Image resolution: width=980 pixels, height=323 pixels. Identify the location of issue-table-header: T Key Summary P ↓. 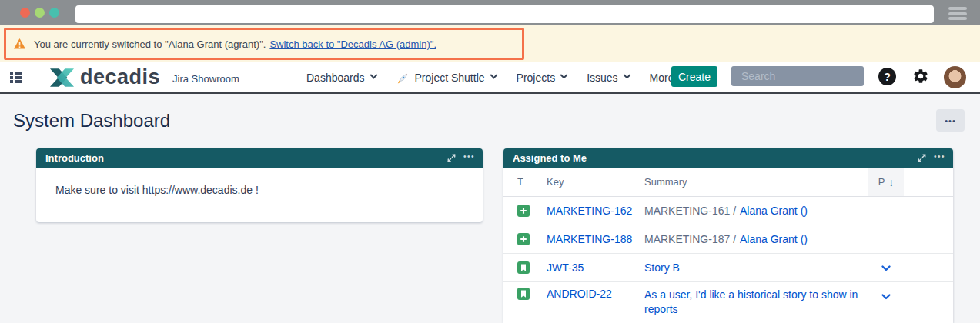
(728, 182).